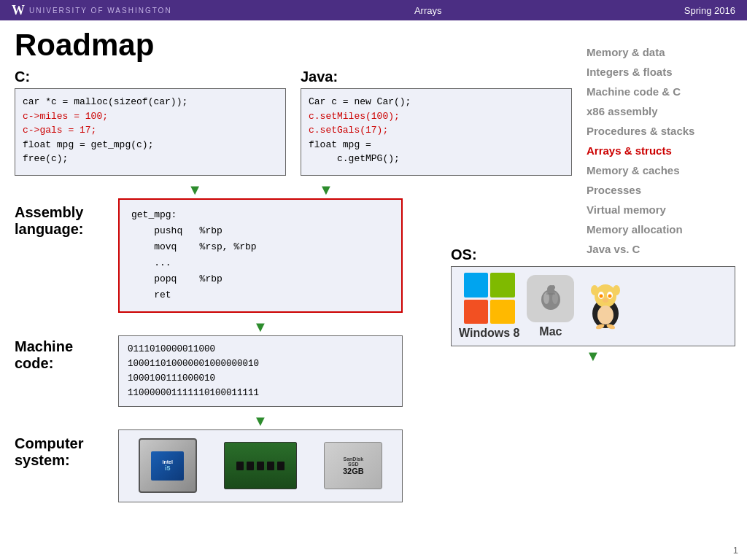 The width and height of the screenshot is (747, 560). I want to click on c-line-1: car *c = malloc(sizeof(car));, so click(105, 102).